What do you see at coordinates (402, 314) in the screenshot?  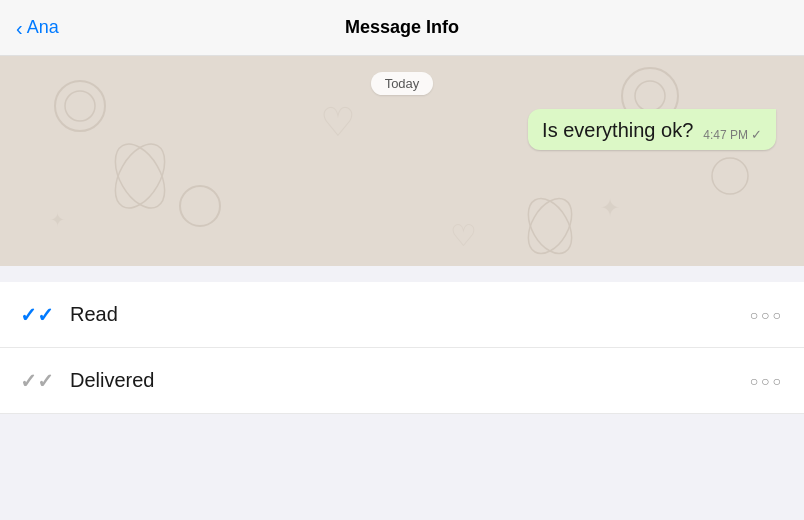 I see `read-label: Read` at bounding box center [402, 314].